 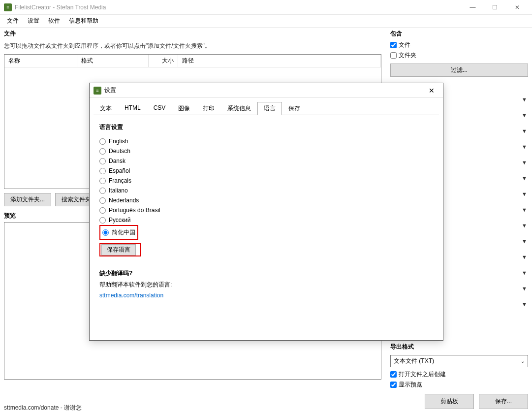 What do you see at coordinates (102, 142) in the screenshot?
I see `radio-english` at bounding box center [102, 142].